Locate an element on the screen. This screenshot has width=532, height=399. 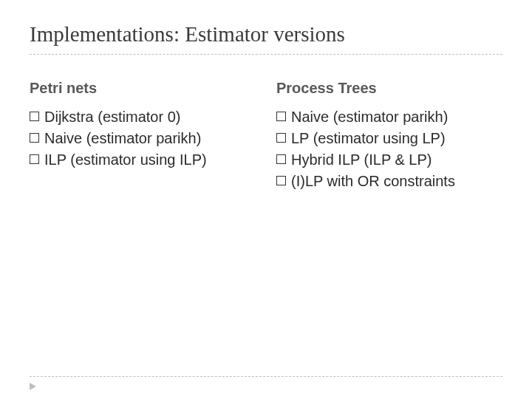
list-item: ILP (estimator using ILP) is located at coordinates (143, 160).